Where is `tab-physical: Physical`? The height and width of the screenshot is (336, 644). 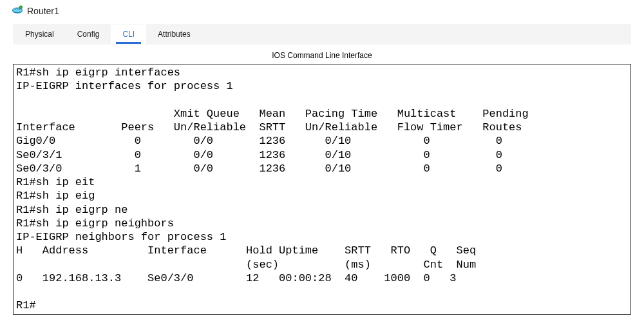
tab-physical: Physical is located at coordinates (40, 34).